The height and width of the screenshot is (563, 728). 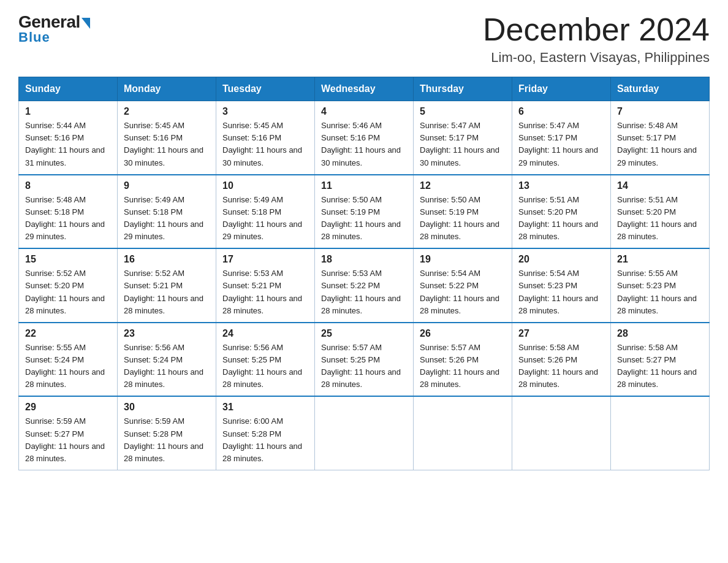 What do you see at coordinates (68, 440) in the screenshot?
I see `day-info: Sunrise: 5:59 AM Sunset: 5:27 PM Dayligh…` at bounding box center [68, 440].